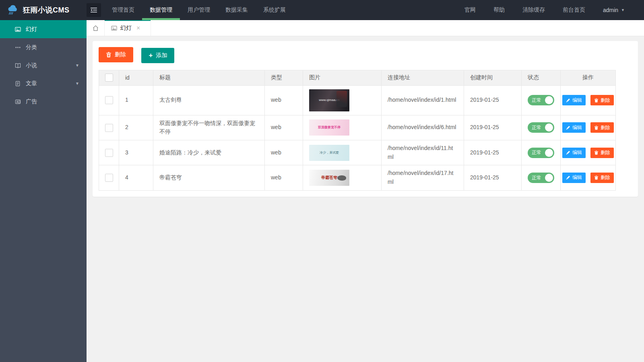  I want to click on col-status: 状态, so click(541, 78).